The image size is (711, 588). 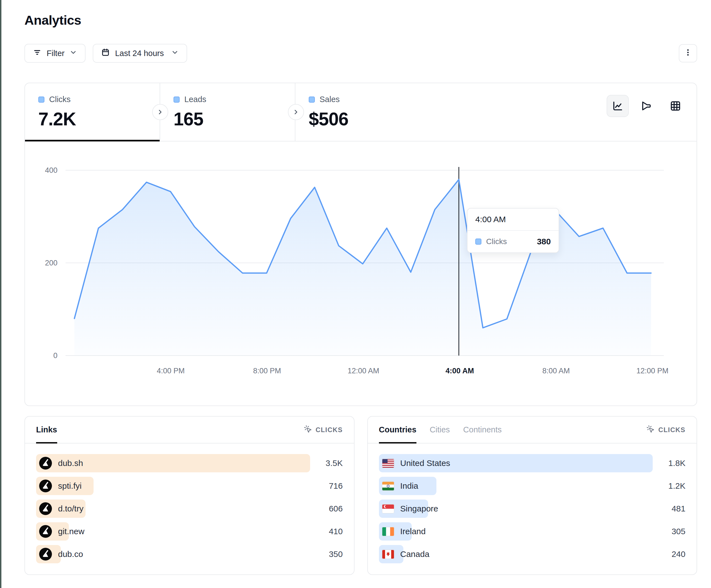 What do you see at coordinates (513, 242) in the screenshot?
I see `tooltip-metric-row: Clicks 380` at bounding box center [513, 242].